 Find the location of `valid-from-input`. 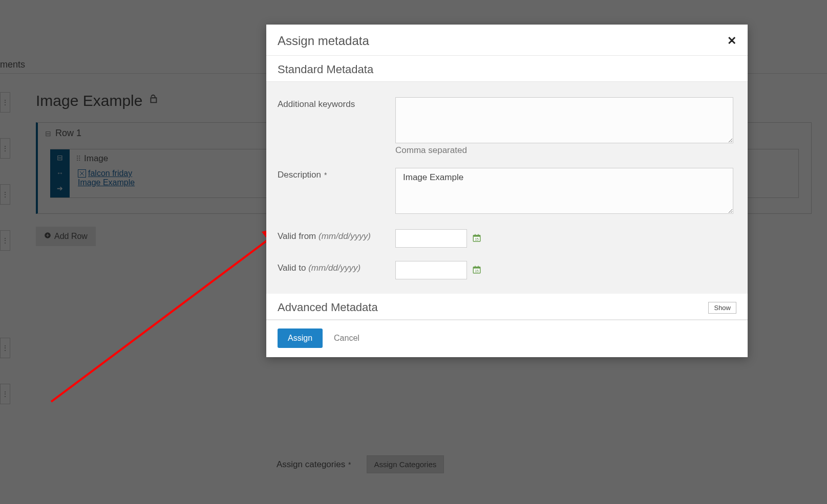

valid-from-input is located at coordinates (431, 238).